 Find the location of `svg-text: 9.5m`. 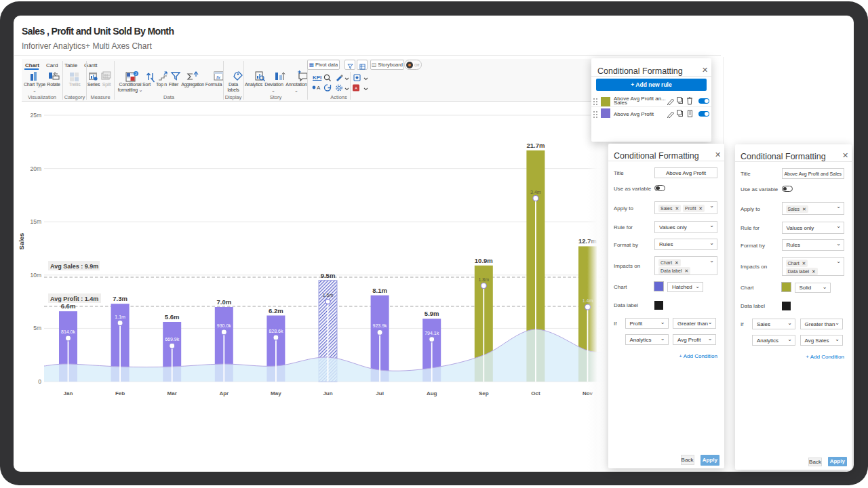

svg-text: 9.5m is located at coordinates (328, 275).